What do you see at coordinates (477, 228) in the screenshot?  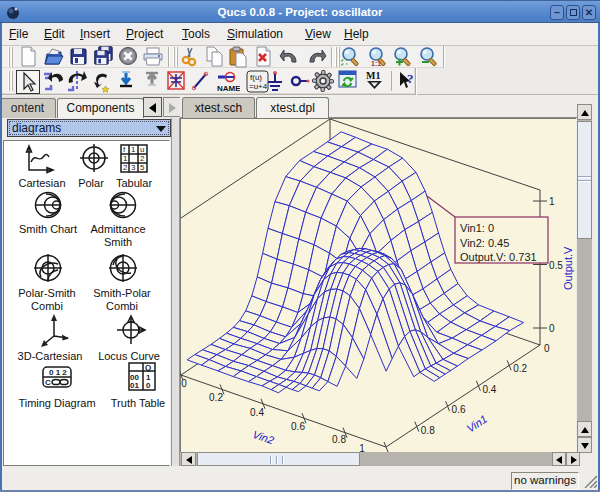 I see `svg-text: Vin1: 0` at bounding box center [477, 228].